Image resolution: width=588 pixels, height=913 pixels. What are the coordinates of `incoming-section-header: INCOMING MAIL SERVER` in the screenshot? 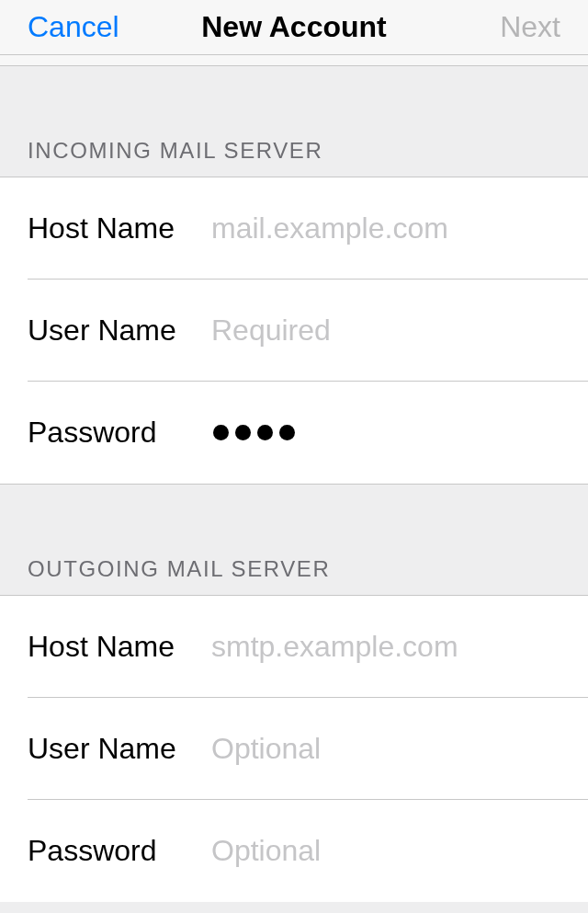 It's located at (294, 121).